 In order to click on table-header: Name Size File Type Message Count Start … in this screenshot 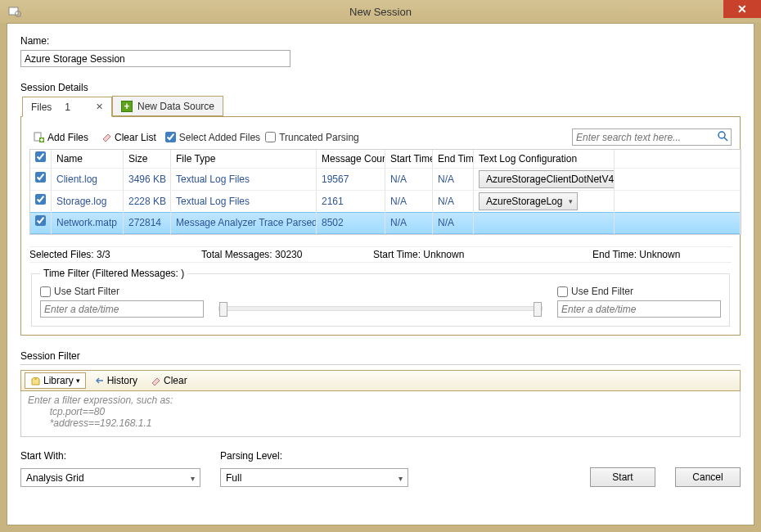, I will do `click(385, 159)`.